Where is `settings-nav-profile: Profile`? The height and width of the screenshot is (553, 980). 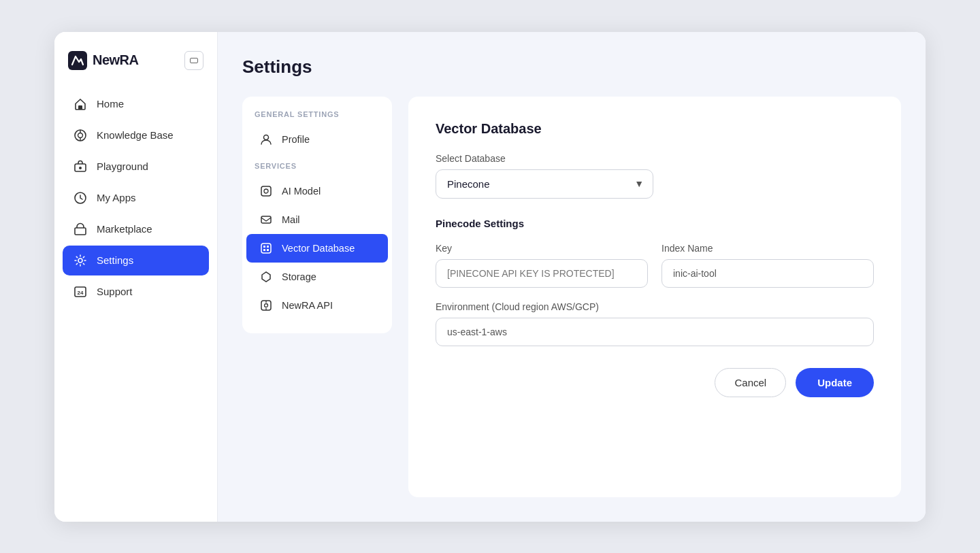 settings-nav-profile: Profile is located at coordinates (317, 139).